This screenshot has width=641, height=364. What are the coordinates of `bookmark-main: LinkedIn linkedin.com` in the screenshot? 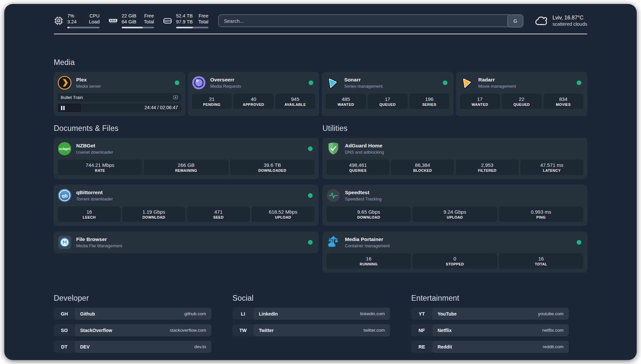 It's located at (322, 314).